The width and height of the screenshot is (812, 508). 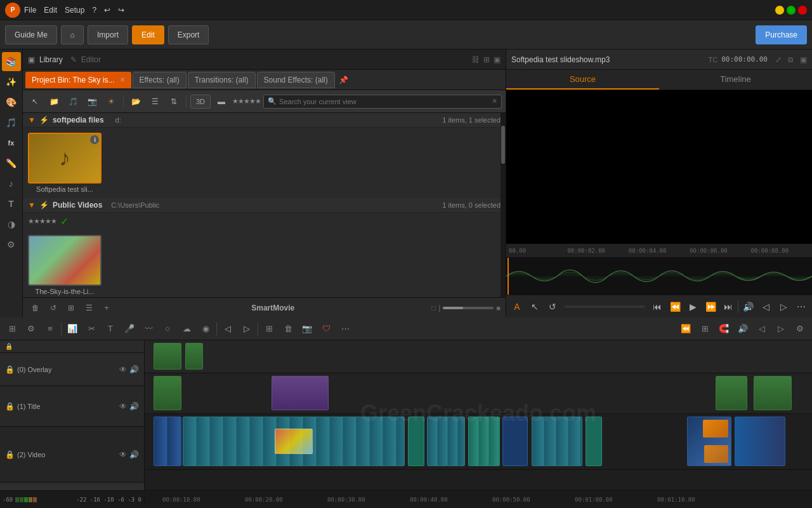 What do you see at coordinates (71, 308) in the screenshot?
I see `lib-bottom-grid: ⊞` at bounding box center [71, 308].